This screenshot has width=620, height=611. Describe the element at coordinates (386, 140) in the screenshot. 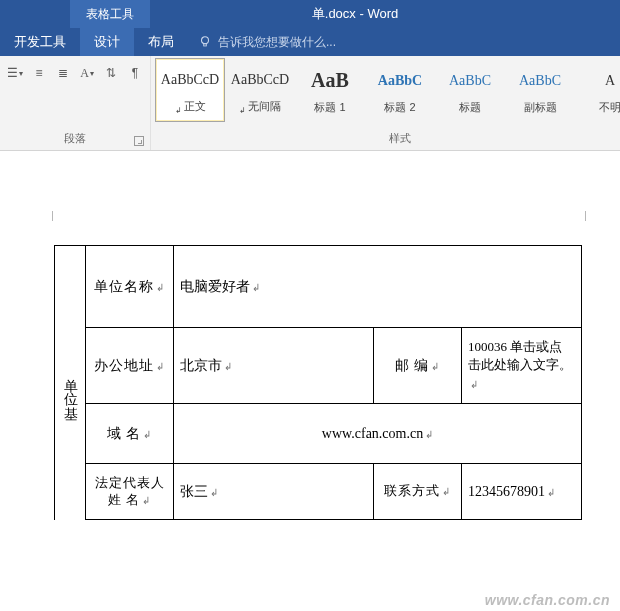

I see `group-label-styles: 样式` at that location.